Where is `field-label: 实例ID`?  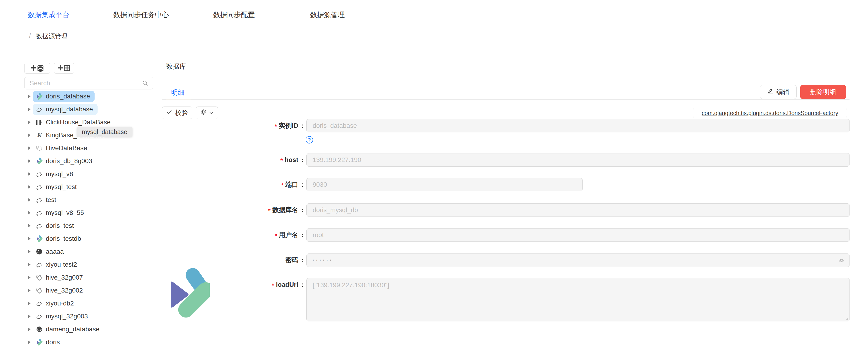 field-label: 实例ID is located at coordinates (288, 126).